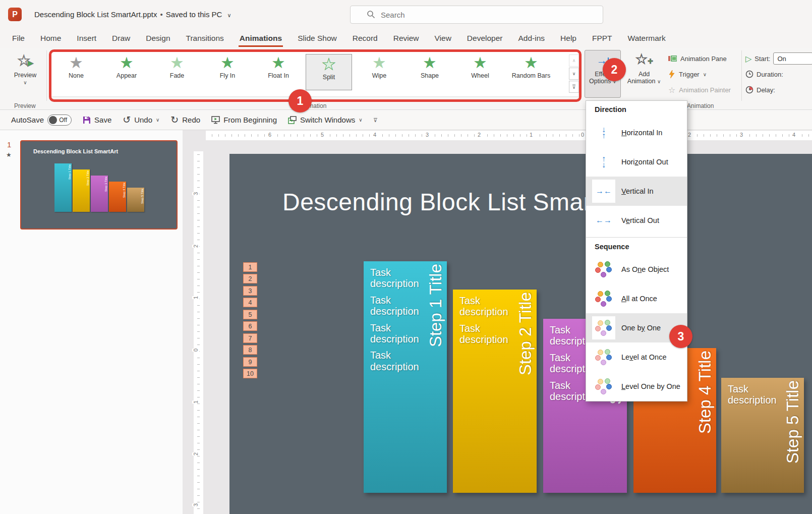 This screenshot has width=812, height=514. What do you see at coordinates (99, 185) in the screenshot?
I see `slide-thumbnail: Descending Block List SmartArt Step 1 Ti…` at bounding box center [99, 185].